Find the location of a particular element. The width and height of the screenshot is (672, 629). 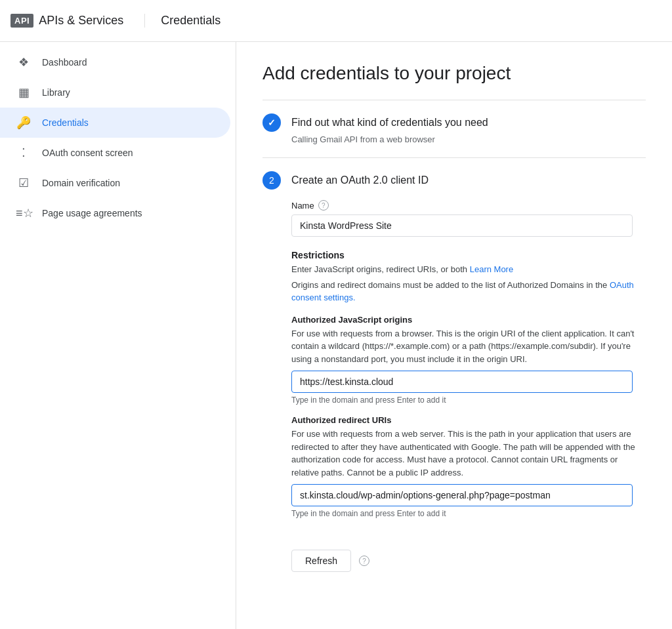

restrictions-desc2: Origins and redirect domains must be add… is located at coordinates (469, 291).